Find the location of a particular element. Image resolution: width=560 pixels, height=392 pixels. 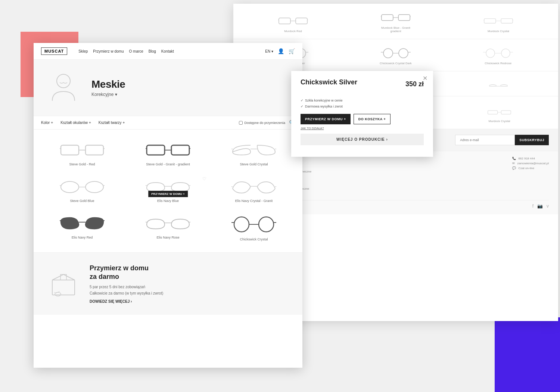

vimeo-icon: v is located at coordinates (548, 206).